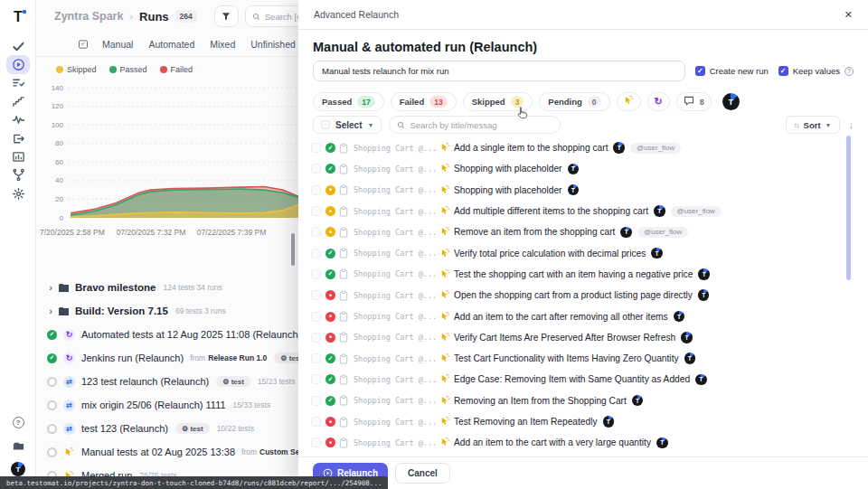 The height and width of the screenshot is (489, 868). Describe the element at coordinates (541, 401) in the screenshot. I see `test-title: Removing an Item from the Shopping Cart` at that location.